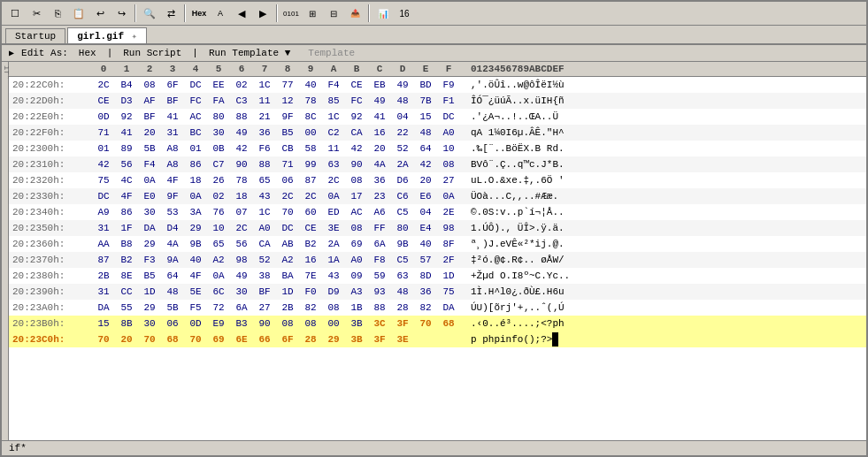 Image resolution: width=868 pixels, height=457 pixels. What do you see at coordinates (664, 196) in the screenshot?
I see `row-ascii: ÜOà...C,,..#Ææ.` at bounding box center [664, 196].